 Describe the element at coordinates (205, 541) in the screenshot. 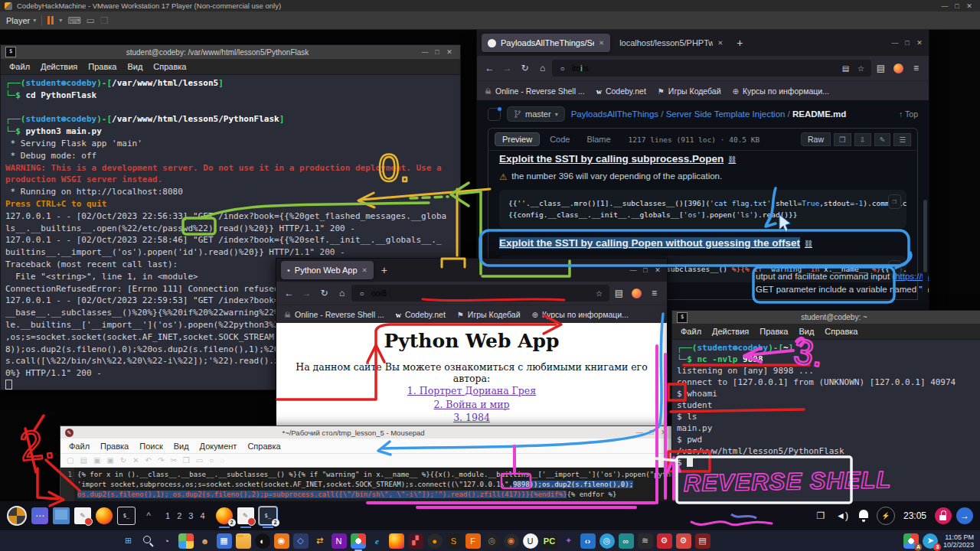

I see `taskbar-app-person: ☻` at that location.